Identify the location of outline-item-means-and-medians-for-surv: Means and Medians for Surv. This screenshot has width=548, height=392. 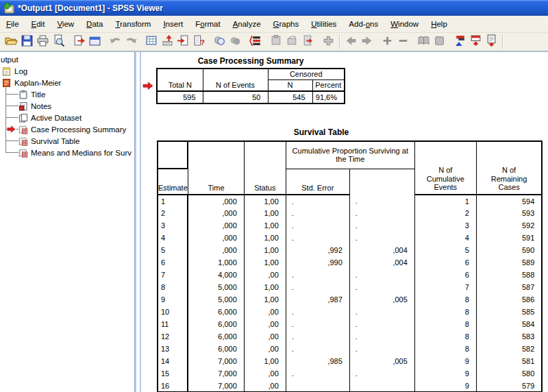
(67, 152).